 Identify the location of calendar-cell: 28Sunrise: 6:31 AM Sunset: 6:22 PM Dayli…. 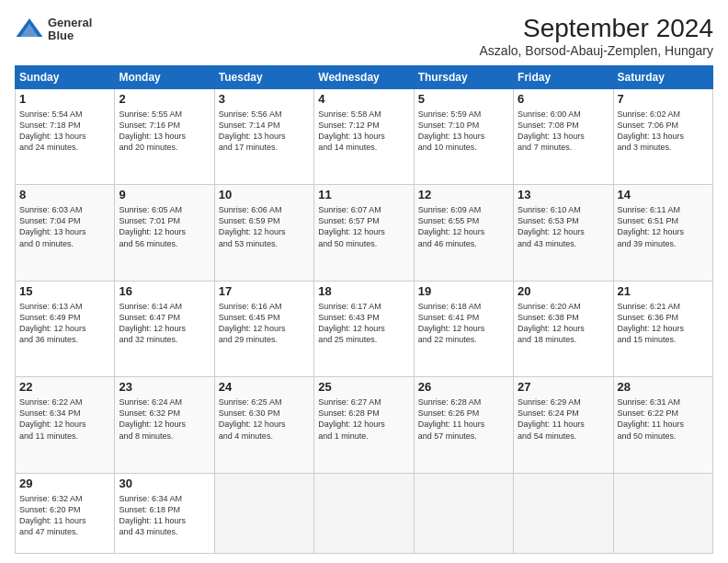
(663, 425).